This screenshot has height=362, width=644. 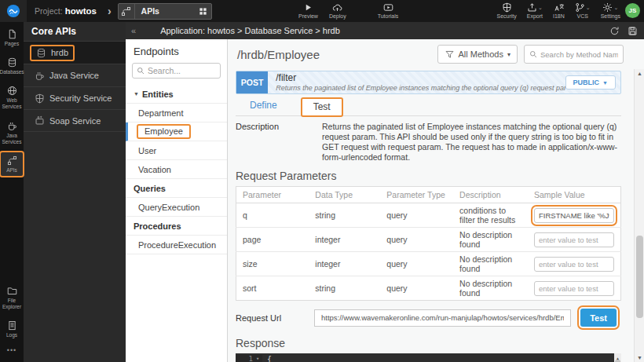 What do you see at coordinates (533, 54) in the screenshot?
I see `search-icon` at bounding box center [533, 54].